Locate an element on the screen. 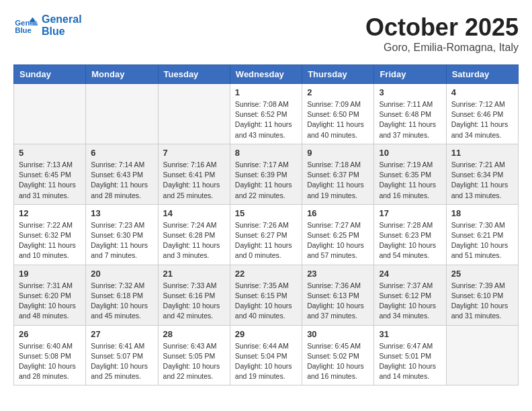  day-number: 5 is located at coordinates (50, 153).